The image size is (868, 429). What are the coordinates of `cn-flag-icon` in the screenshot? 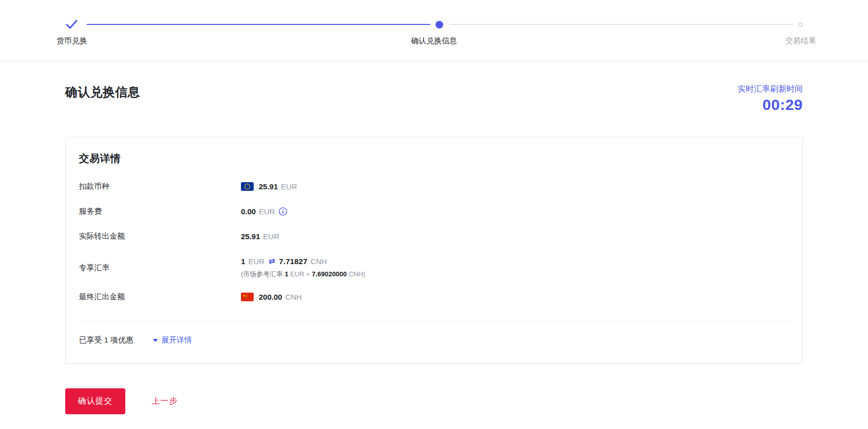 It's located at (248, 297).